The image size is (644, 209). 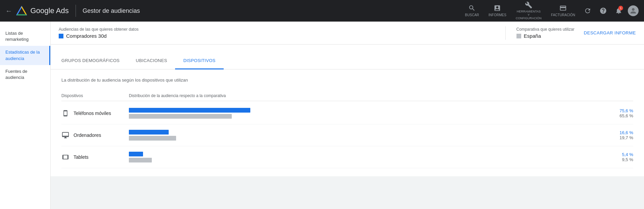 I want to click on table-header: Dispositivos Distribución de la audienci…, so click(x=347, y=96).